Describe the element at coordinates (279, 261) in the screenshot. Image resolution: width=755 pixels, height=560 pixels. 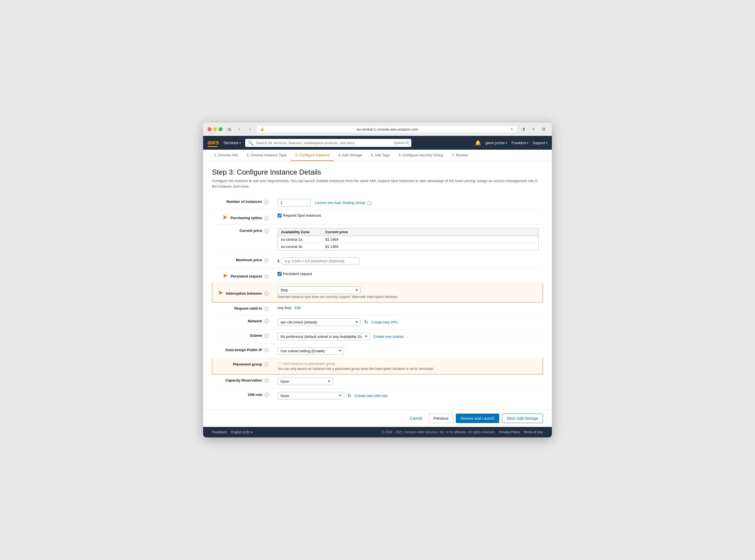
I see `max-price-prefix: $` at that location.